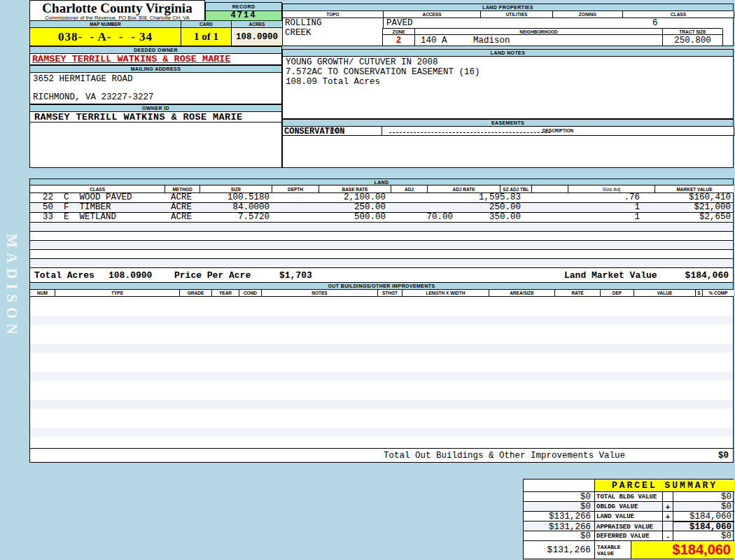 The width and height of the screenshot is (735, 560). I want to click on class-value: 6, so click(655, 23).